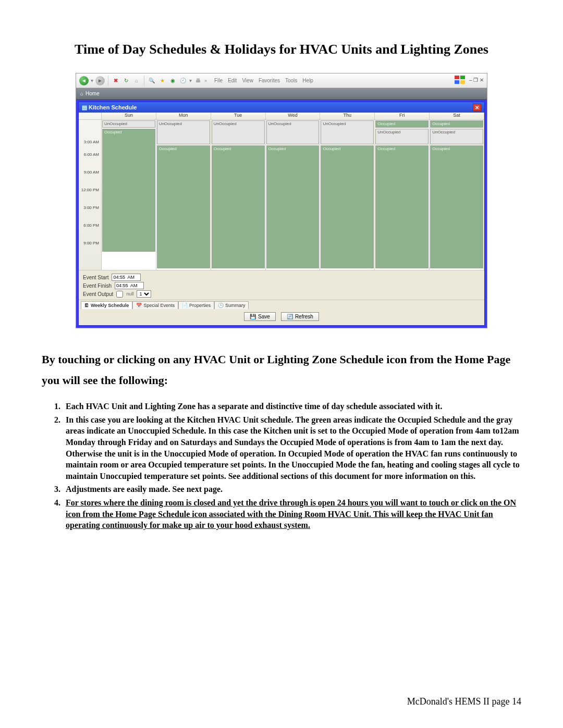 The height and width of the screenshot is (728, 563). I want to click on forward-icon: ►, so click(100, 81).